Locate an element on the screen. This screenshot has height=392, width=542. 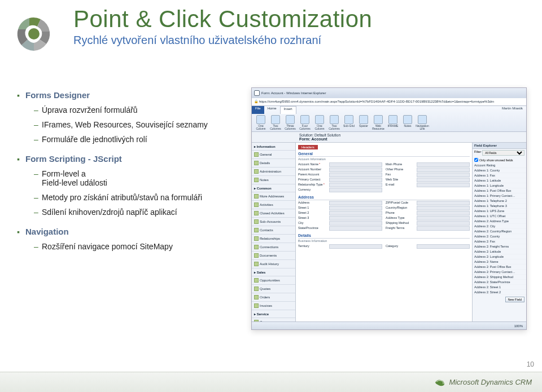
left-nav: ▸ InformationGeneralDetailsAdministratio… is located at coordinates (274, 236).